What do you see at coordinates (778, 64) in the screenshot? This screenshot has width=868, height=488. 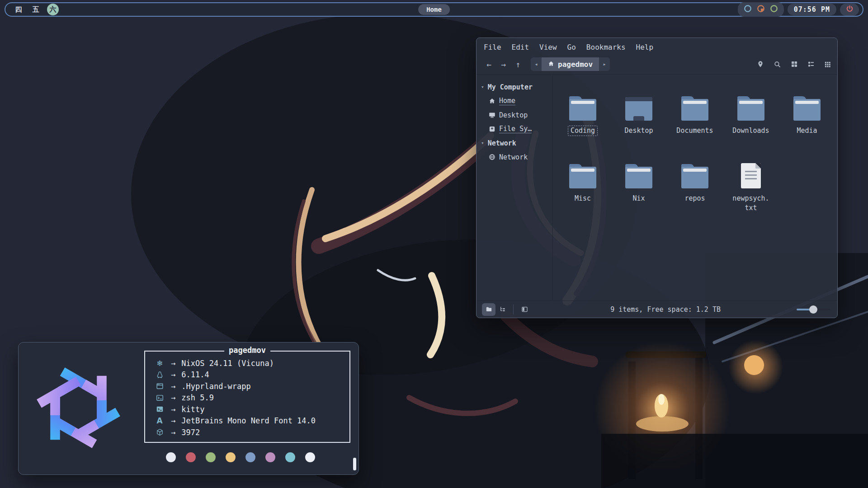 I see `search-button` at bounding box center [778, 64].